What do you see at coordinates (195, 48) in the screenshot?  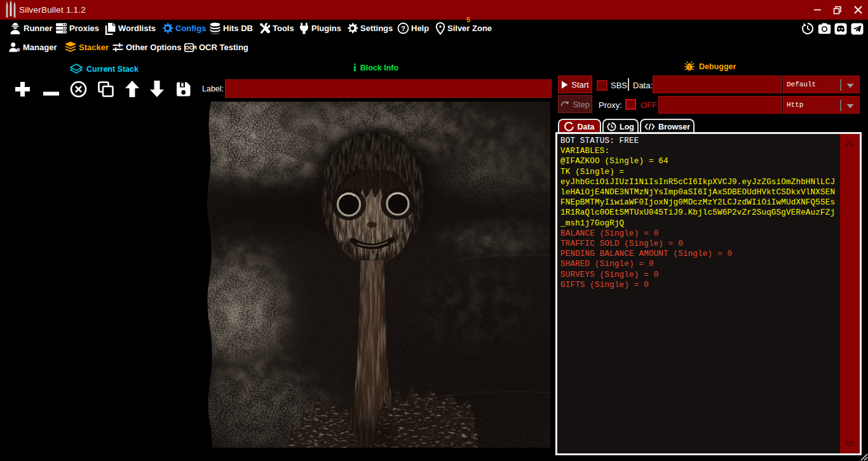 I see `svg-text: R` at bounding box center [195, 48].